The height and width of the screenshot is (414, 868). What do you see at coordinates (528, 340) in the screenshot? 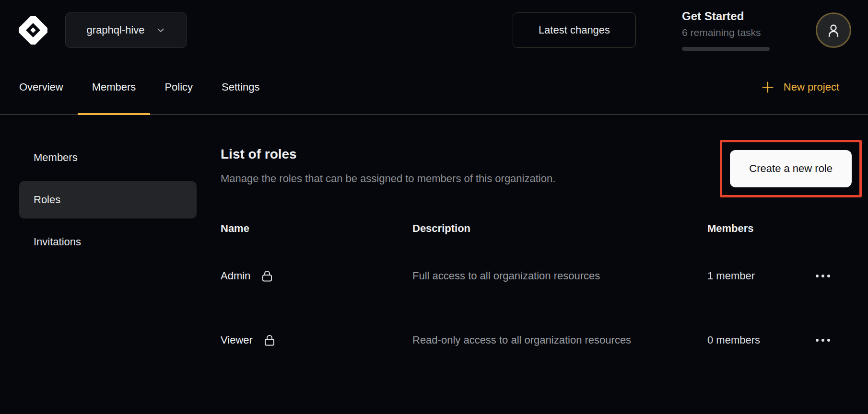
I see `role-description: Read-only access to all organization res…` at bounding box center [528, 340].